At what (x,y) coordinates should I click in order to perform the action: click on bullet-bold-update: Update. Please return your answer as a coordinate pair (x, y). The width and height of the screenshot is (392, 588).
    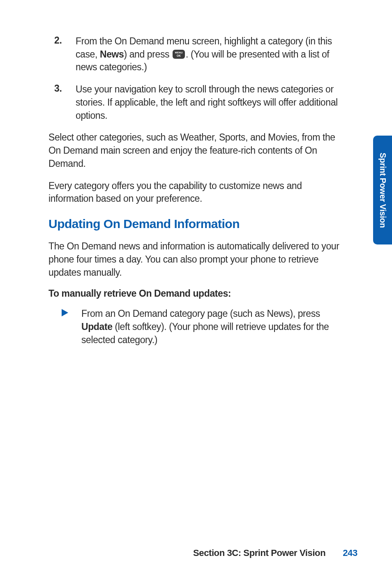
    Looking at the image, I should click on (97, 327).